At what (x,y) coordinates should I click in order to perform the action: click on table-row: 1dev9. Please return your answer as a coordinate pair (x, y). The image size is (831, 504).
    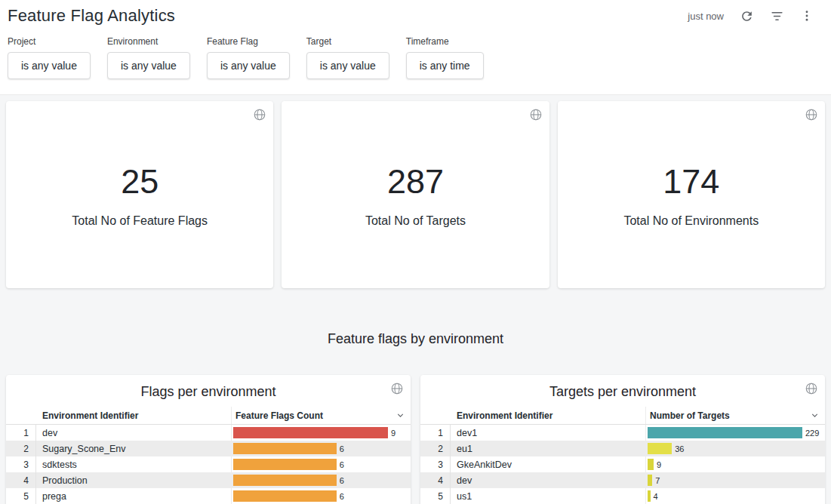
    Looking at the image, I should click on (208, 433).